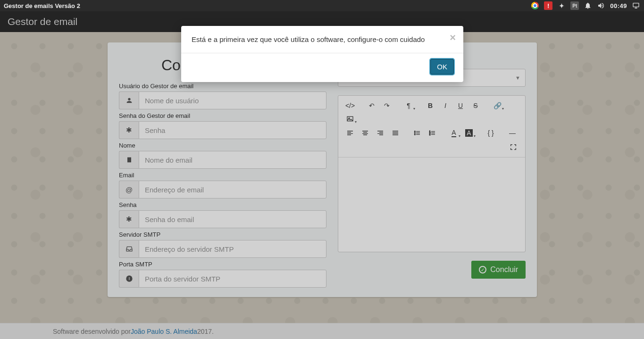 Image resolution: width=644 pixels, height=339 pixels. I want to click on chrome-icon, so click(535, 6).